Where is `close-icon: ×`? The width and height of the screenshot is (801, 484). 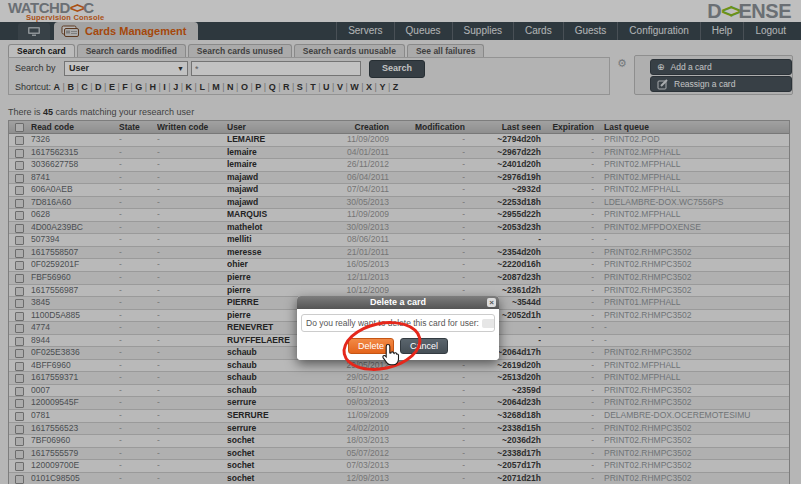 close-icon: × is located at coordinates (492, 302).